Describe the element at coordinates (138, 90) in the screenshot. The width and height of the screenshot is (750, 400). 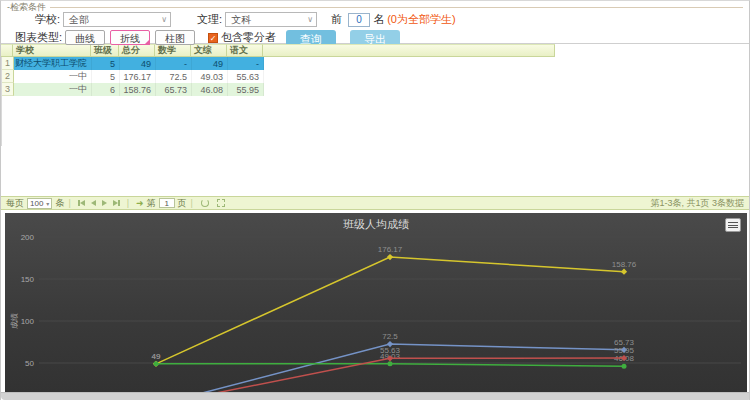
I see `table-cell: 158.76` at that location.